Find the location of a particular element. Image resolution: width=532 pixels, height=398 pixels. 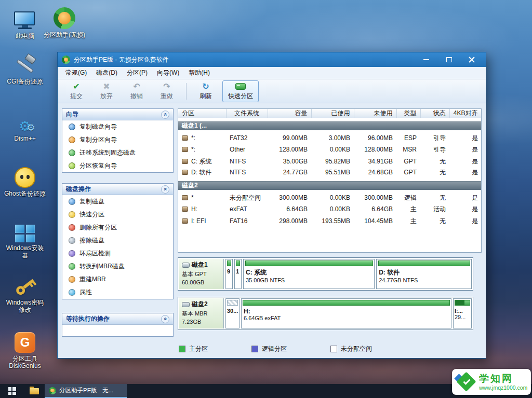

sidebar-item-copy-partition-wizard: 复制分区向导 is located at coordinates (117, 140).